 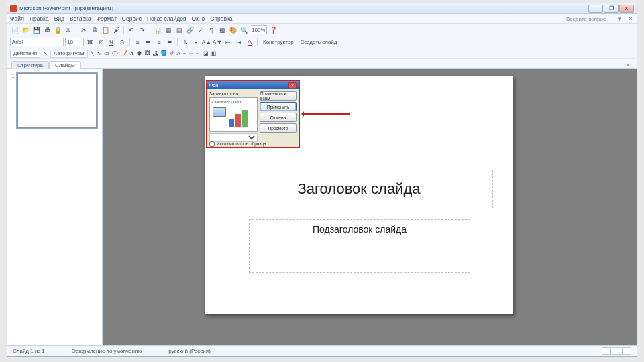 I want to click on cut-icon: ✂, so click(x=84, y=30).